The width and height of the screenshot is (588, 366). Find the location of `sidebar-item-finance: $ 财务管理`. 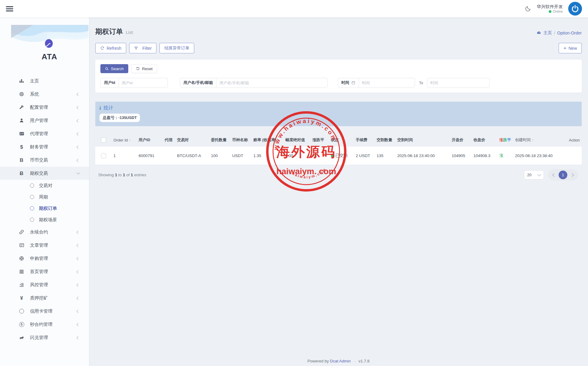

sidebar-item-finance: $ 财务管理 is located at coordinates (44, 147).